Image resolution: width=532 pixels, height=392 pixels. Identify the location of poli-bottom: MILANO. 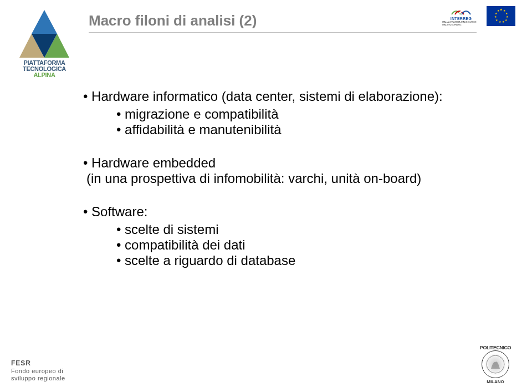
(495, 381).